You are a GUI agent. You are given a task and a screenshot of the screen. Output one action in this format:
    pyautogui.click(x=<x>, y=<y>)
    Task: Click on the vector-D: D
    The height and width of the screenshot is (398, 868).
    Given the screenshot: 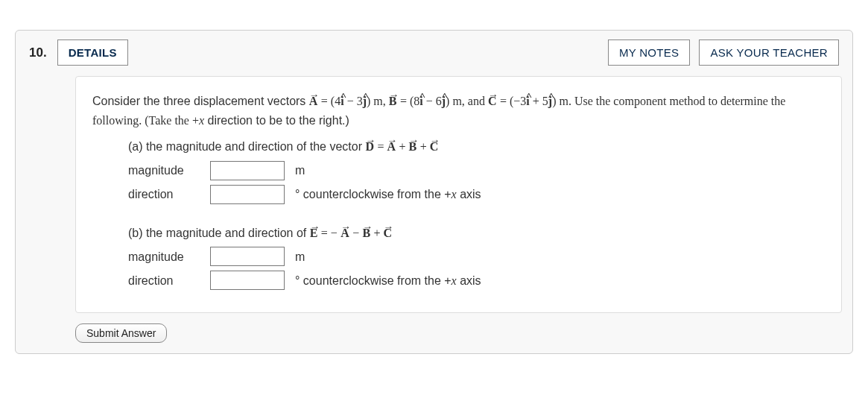 What is the action you would take?
    pyautogui.click(x=370, y=146)
    